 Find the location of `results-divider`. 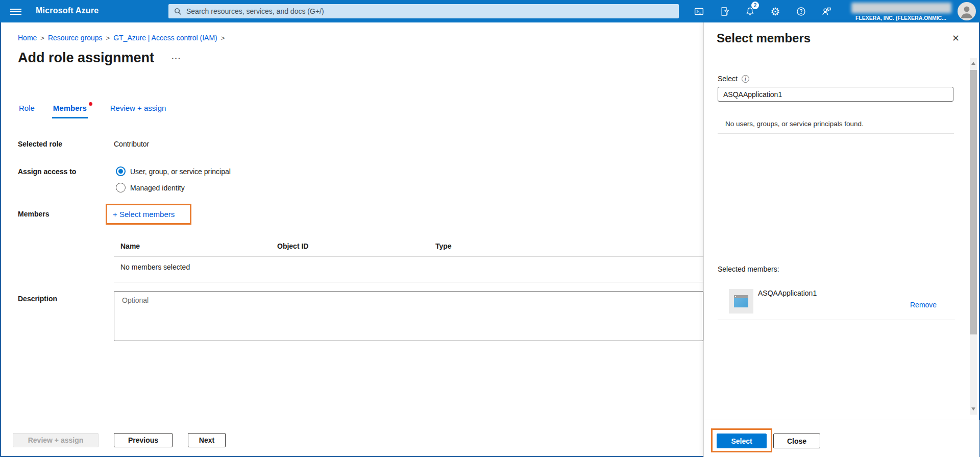

results-divider is located at coordinates (836, 134).